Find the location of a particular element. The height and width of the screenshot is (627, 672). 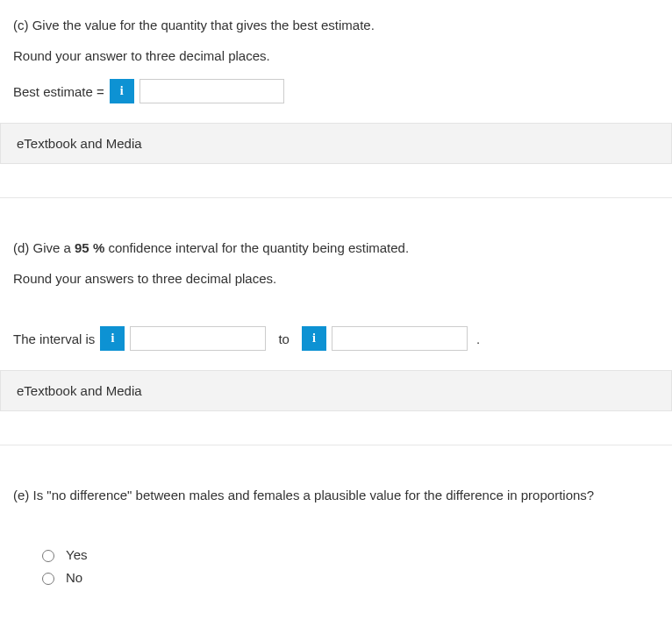

radio-no-label: No is located at coordinates (74, 577).